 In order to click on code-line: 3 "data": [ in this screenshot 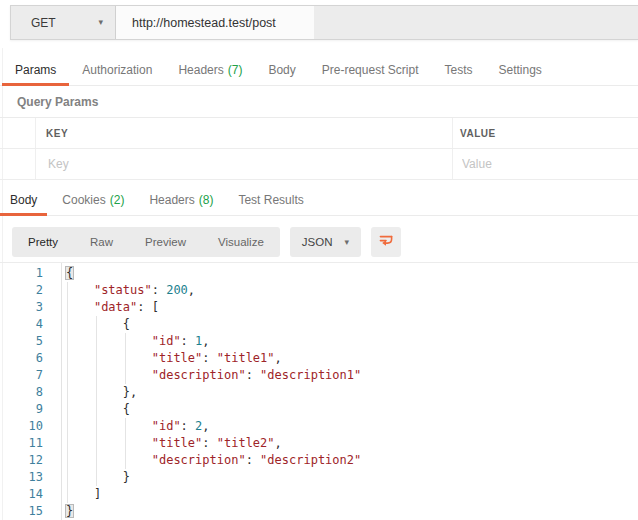, I will do `click(319, 308)`.